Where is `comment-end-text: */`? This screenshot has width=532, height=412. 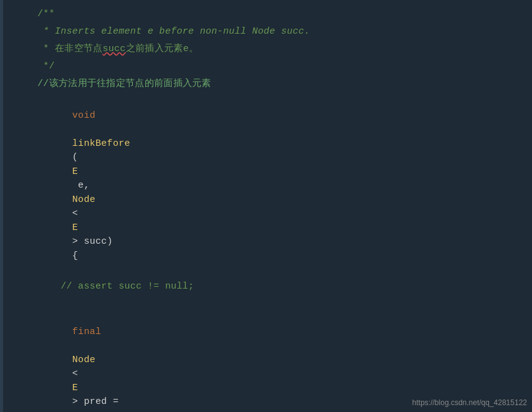
comment-end-text: */ is located at coordinates (46, 67).